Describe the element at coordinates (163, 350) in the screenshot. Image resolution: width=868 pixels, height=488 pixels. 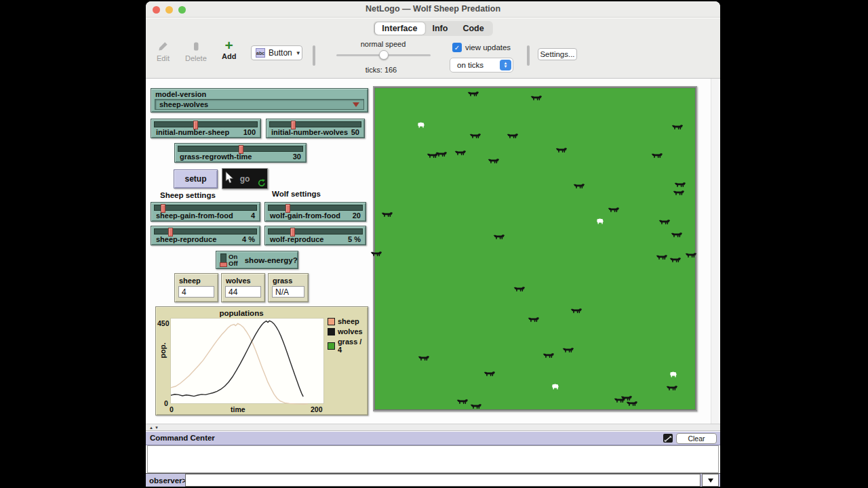
I see `y-axis-label: pop.` at that location.